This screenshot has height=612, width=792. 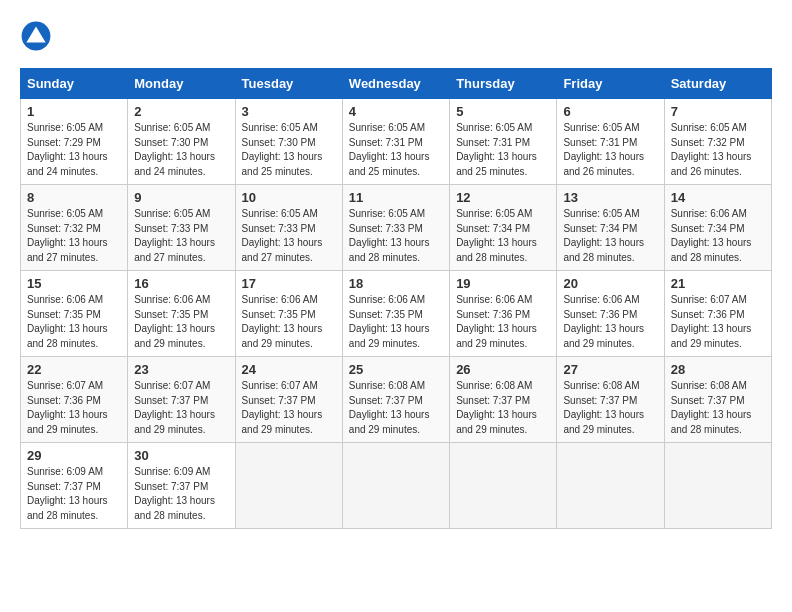 What do you see at coordinates (289, 284) in the screenshot?
I see `day-number: 17` at bounding box center [289, 284].